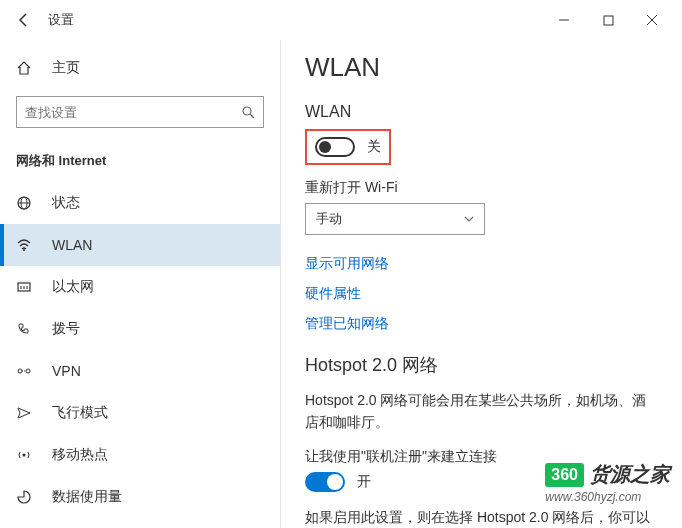 This screenshot has width=682, height=528. What do you see at coordinates (482, 412) in the screenshot?
I see `hotspot-desc: Hotspot 2.0 网络可能会用在某些公共场所，如机场、酒店和咖啡厅。` at bounding box center [482, 412].